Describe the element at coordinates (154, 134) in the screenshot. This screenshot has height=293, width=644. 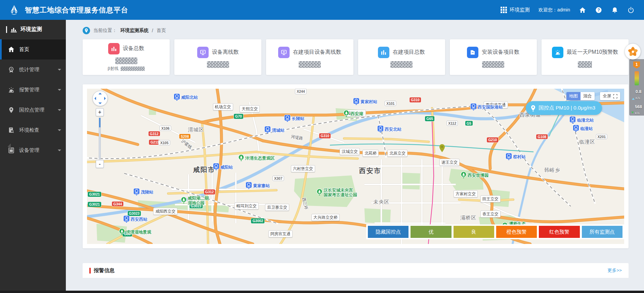
I see `road-shield-g312: G312` at that location.